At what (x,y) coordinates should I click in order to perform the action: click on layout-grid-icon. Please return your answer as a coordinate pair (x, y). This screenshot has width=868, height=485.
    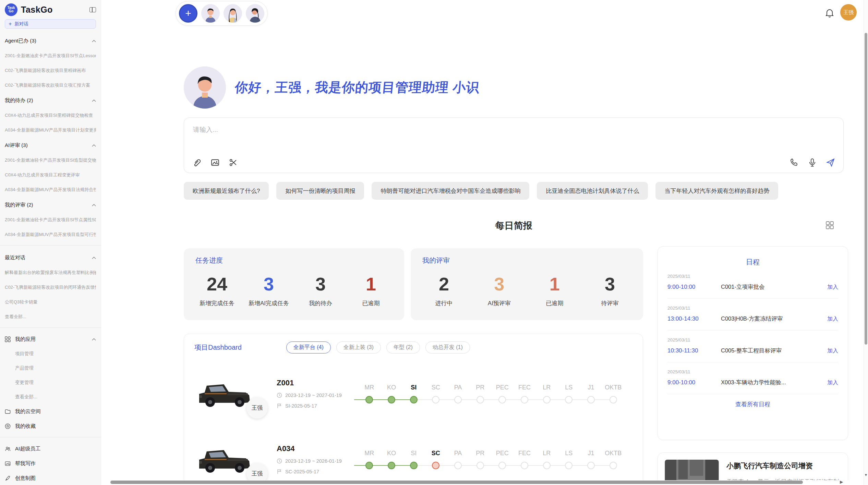
    Looking at the image, I should click on (830, 225).